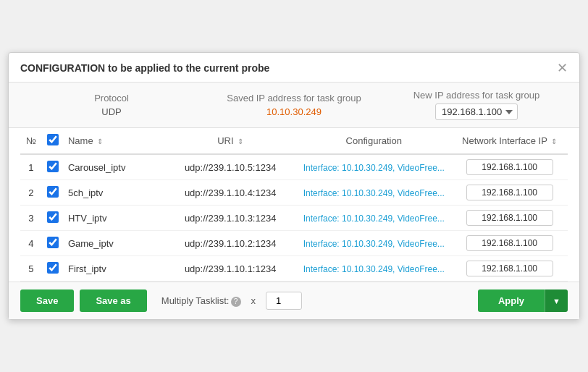 This screenshot has height=372, width=588. Describe the element at coordinates (31, 193) in the screenshot. I see `row-num: 2` at that location.